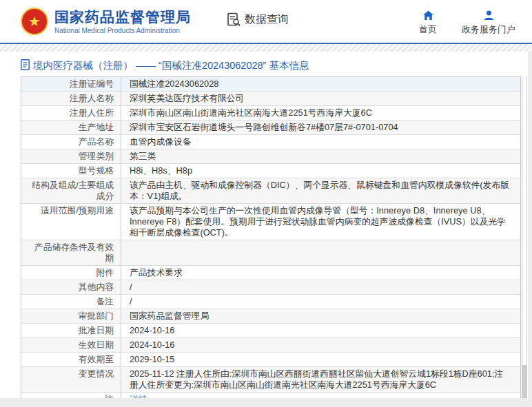  I want to click on row-label: 备注, so click(72, 302).